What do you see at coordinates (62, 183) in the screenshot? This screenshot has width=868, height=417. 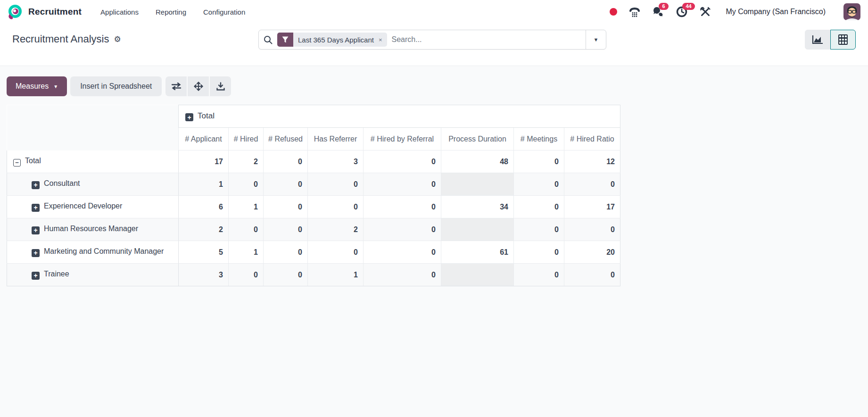 I see `row-label: Consultant` at bounding box center [62, 183].